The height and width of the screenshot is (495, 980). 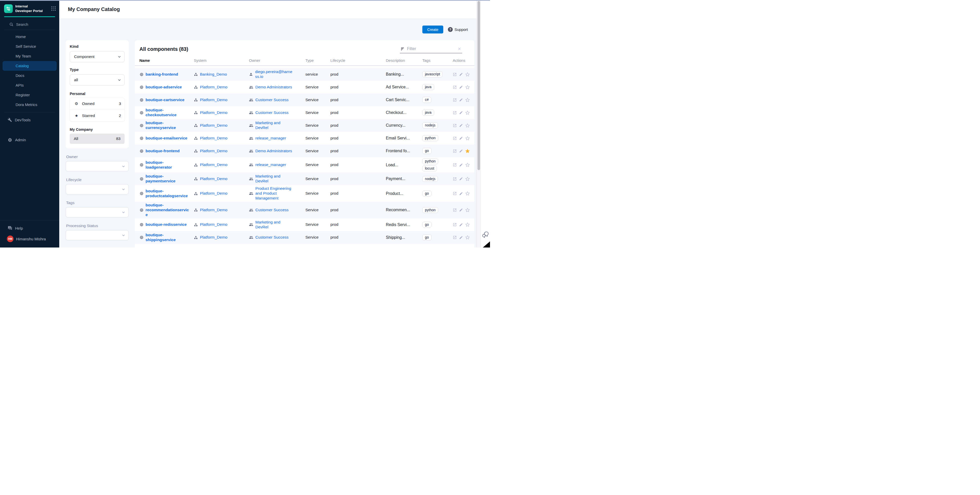 What do you see at coordinates (304, 87) in the screenshot?
I see `table-row: boutique-adservice Platform_Demo Demo Ad…` at bounding box center [304, 87].